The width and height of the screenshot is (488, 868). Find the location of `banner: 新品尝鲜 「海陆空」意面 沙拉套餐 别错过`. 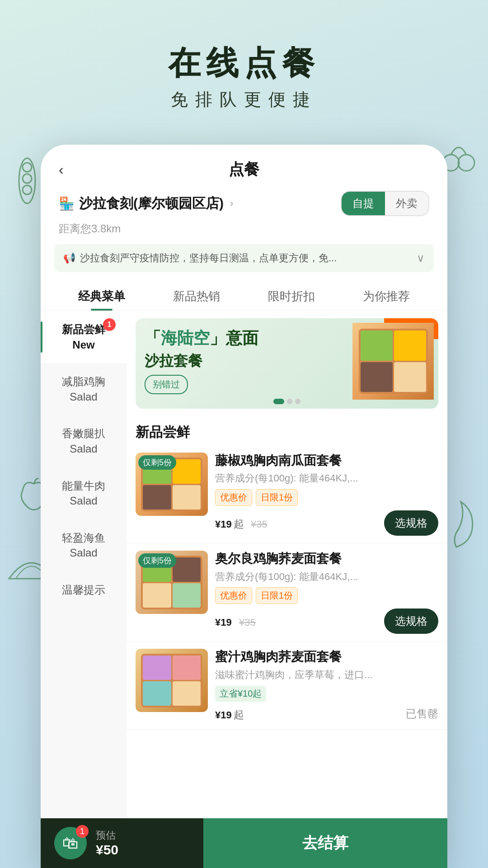

banner: 新品尝鲜 「海陆空」意面 沙拉套餐 别错过 is located at coordinates (287, 363).